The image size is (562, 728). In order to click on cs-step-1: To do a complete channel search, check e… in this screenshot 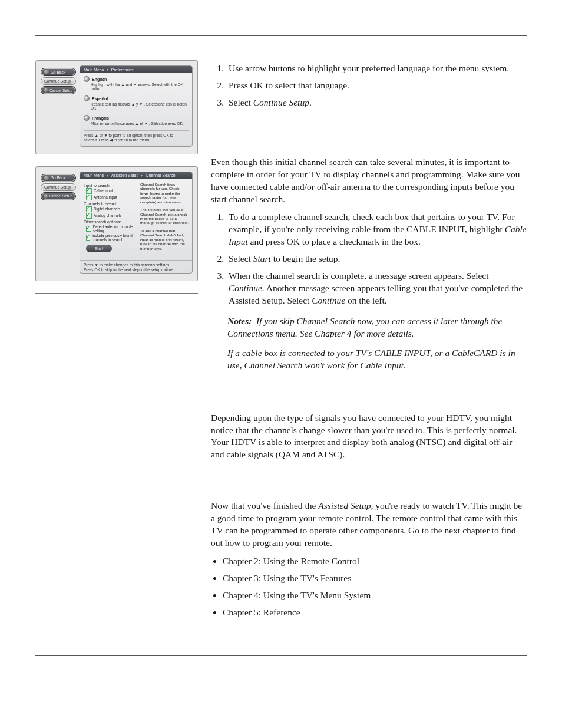, I will do `click(376, 230)`.